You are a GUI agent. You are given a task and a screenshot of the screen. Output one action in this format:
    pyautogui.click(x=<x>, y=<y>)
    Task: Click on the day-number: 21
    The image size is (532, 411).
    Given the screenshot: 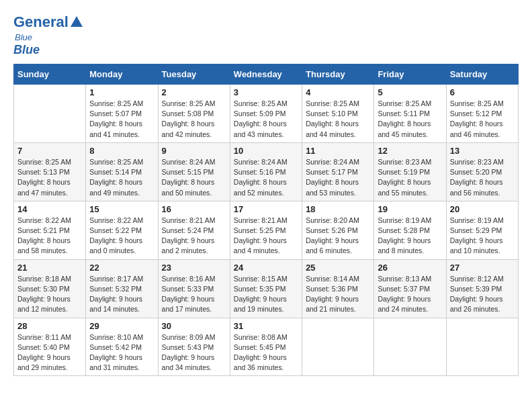 What is the action you would take?
    pyautogui.click(x=50, y=267)
    